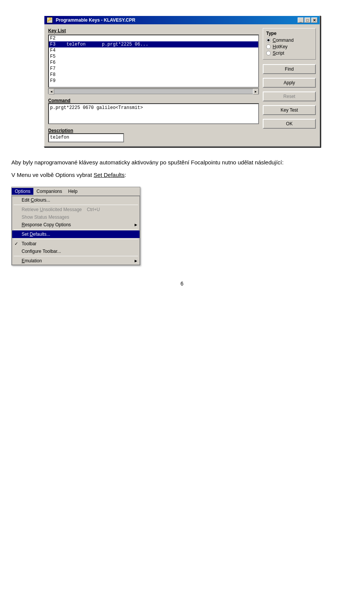 The height and width of the screenshot is (612, 364). Describe the element at coordinates (154, 57) in the screenshot. I see `key-item-f5: F5` at that location.